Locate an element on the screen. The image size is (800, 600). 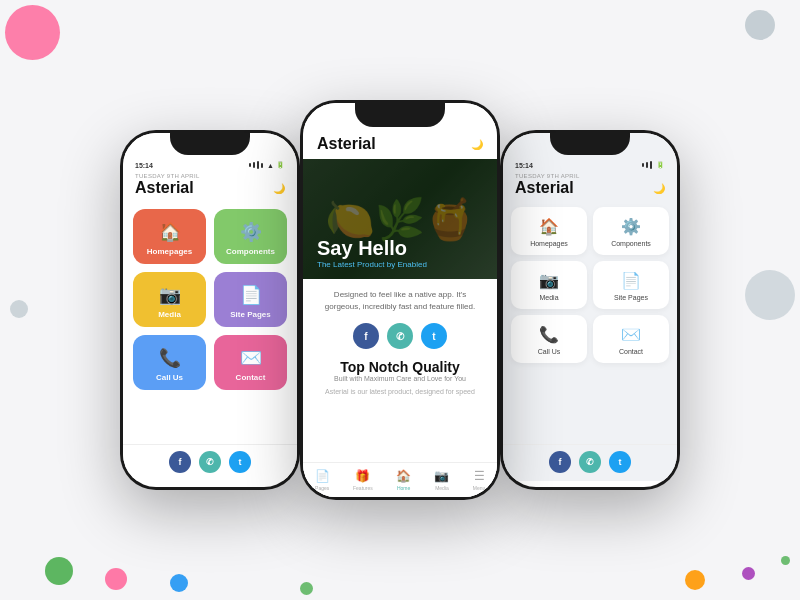
sitepages-label: Site Pages is located at coordinates (250, 314).